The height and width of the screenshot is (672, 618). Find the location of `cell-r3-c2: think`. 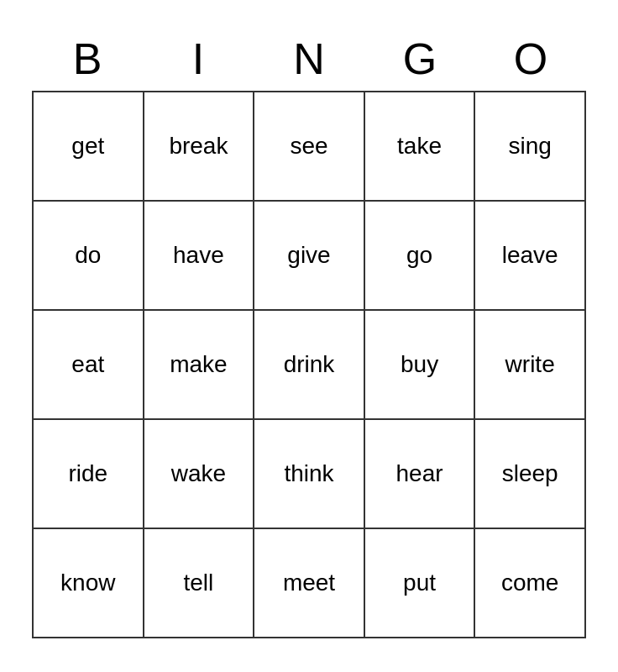

cell-r3-c2: think is located at coordinates (309, 474).